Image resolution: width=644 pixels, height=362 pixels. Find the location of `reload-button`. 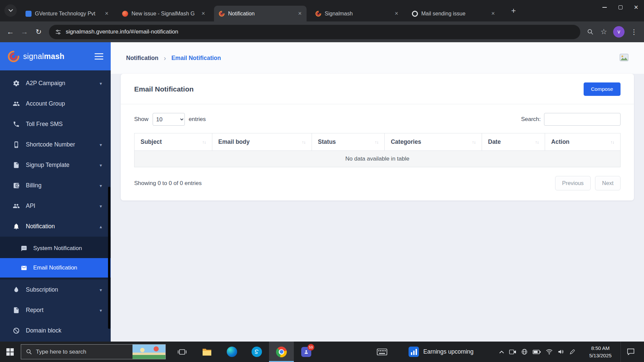

reload-button is located at coordinates (39, 32).